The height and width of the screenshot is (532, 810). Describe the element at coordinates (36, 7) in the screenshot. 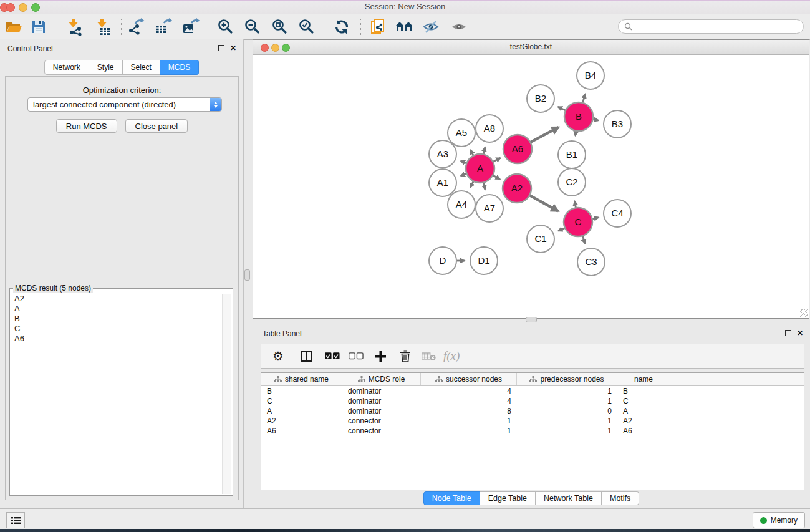

I see `maximize-window-button` at that location.